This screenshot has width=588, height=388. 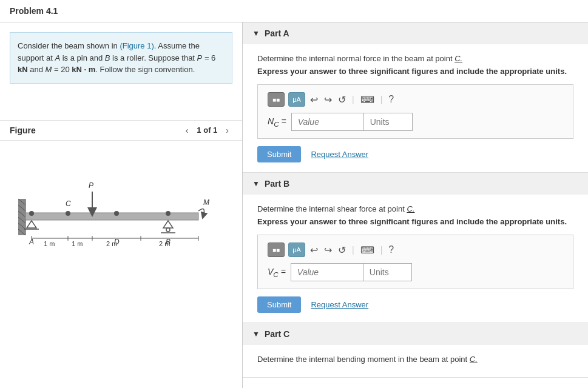 What do you see at coordinates (415, 222) in the screenshot?
I see `part-B-instruction: Express your answer to three significant…` at bounding box center [415, 222].